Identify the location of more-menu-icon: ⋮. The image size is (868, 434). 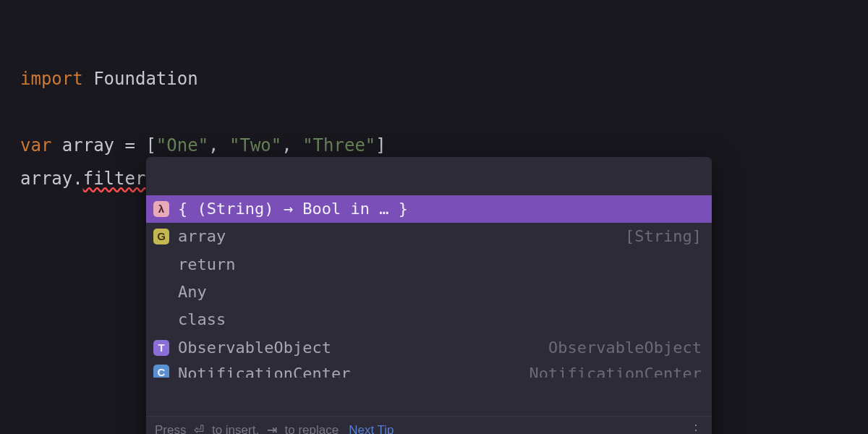
(696, 428).